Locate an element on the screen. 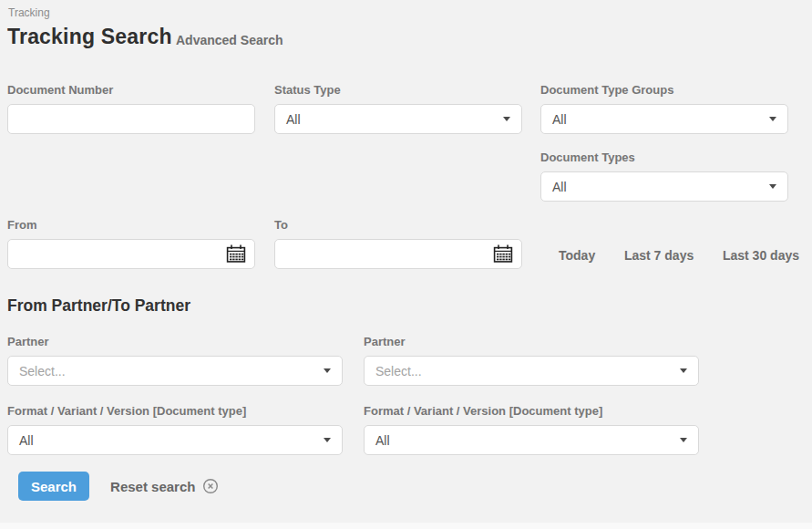 This screenshot has width=812, height=529. search-button: Search is located at coordinates (54, 486).